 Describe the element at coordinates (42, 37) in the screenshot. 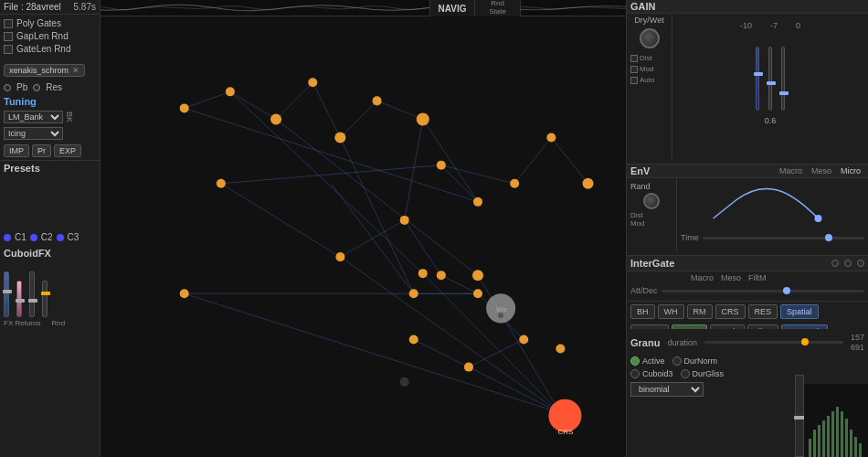

I see `gaplen-rnd-label: GapLen Rnd` at that location.